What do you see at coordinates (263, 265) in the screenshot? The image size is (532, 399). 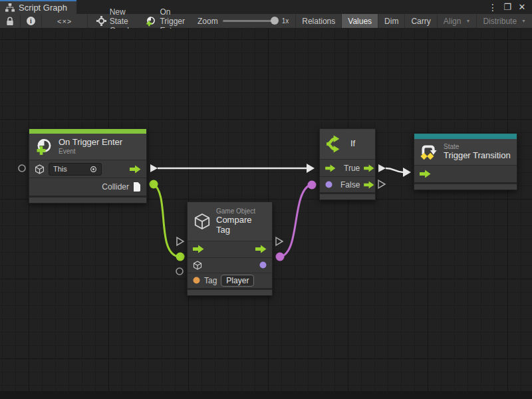 I see `bool-result-port` at bounding box center [263, 265].